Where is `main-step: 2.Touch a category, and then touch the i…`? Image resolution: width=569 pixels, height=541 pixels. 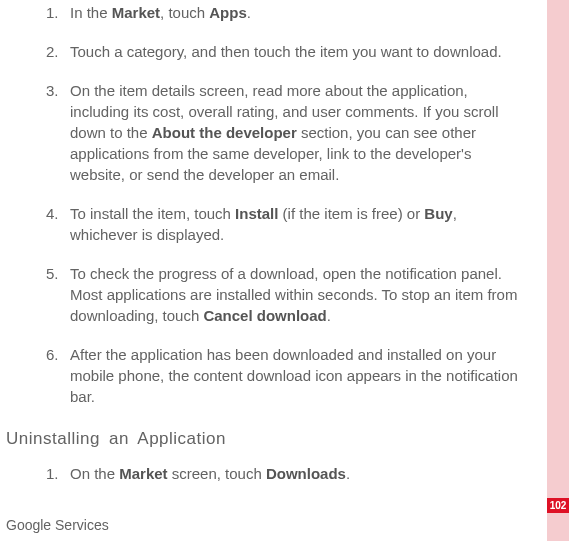
main-step: 2.Touch a category, and then touch the i… is located at coordinates (272, 60).